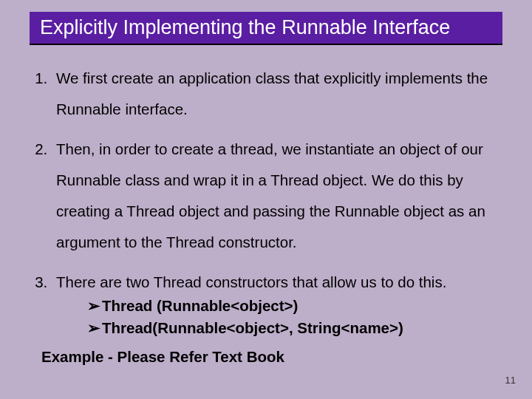 This screenshot has width=532, height=399. What do you see at coordinates (293, 328) in the screenshot?
I see `sub-item: ➢Thread(Runnable<object>, String<name>)` at bounding box center [293, 328].